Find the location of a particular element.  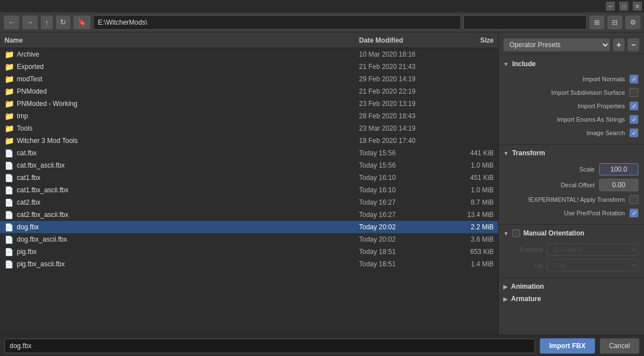

list-item: 📁tmp28 Feb 2020 18:43 is located at coordinates (249, 116).